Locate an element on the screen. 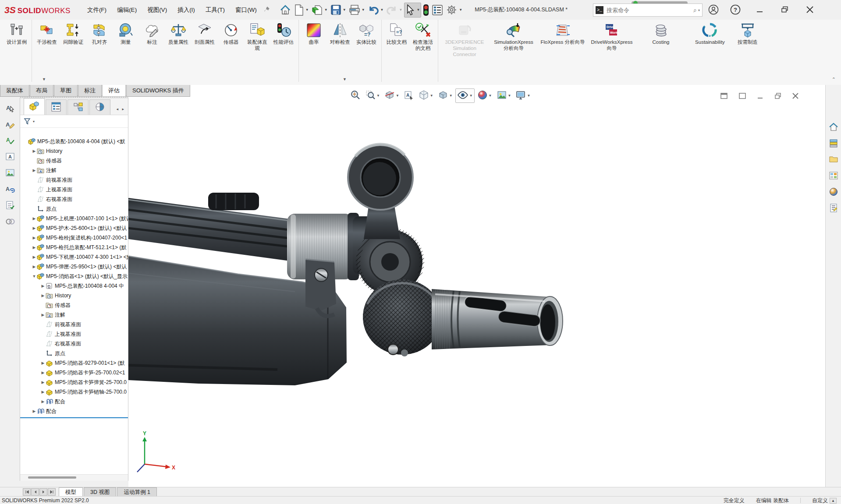 This screenshot has height=504, width=841. home-button is located at coordinates (285, 10).